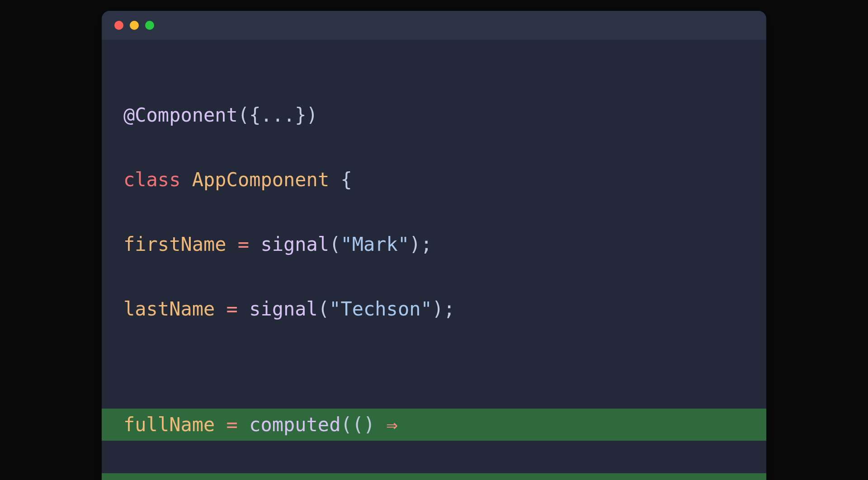  I want to click on punctuation: ({, so click(250, 115).